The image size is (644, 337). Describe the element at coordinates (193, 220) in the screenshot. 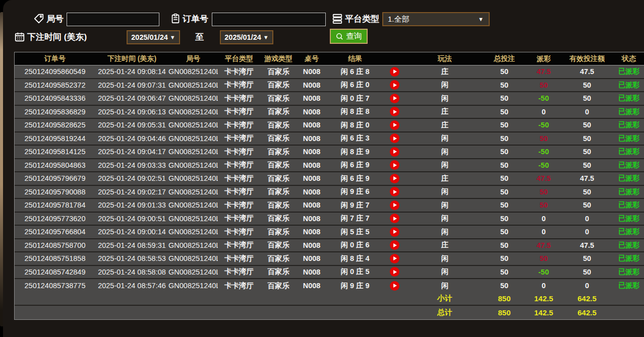

I see `round-cell: GN008251240LK` at that location.